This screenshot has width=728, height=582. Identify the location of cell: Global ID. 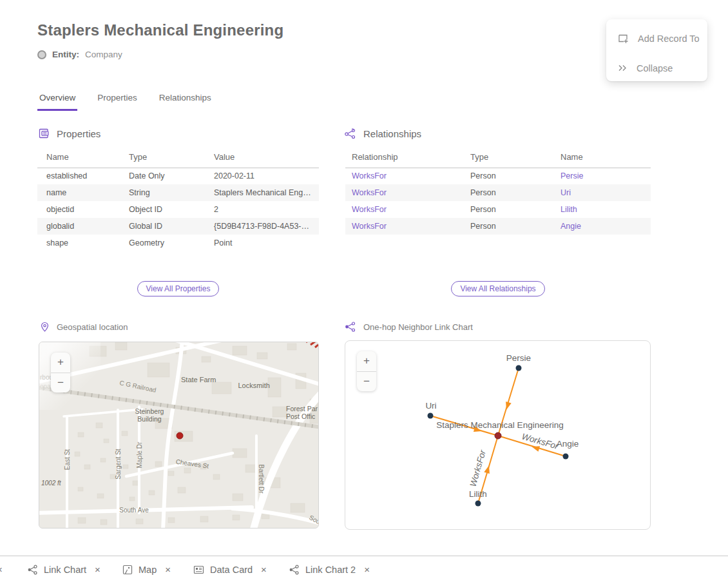
(171, 226).